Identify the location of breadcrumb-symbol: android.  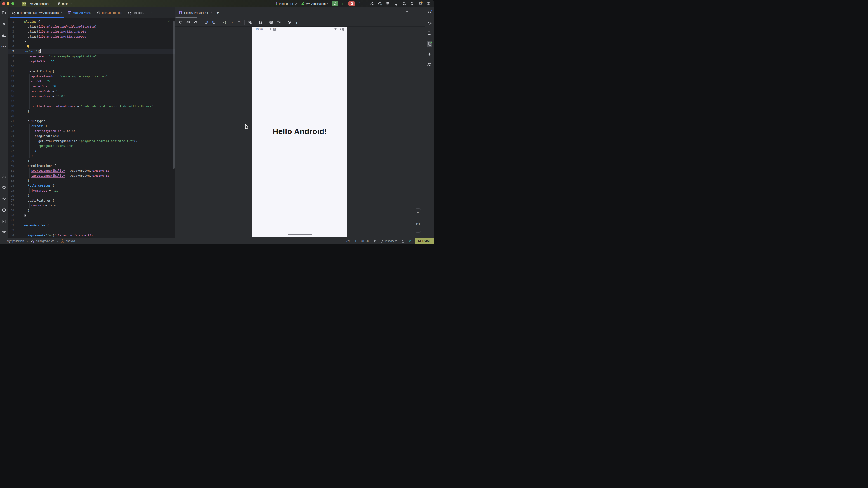
(70, 241).